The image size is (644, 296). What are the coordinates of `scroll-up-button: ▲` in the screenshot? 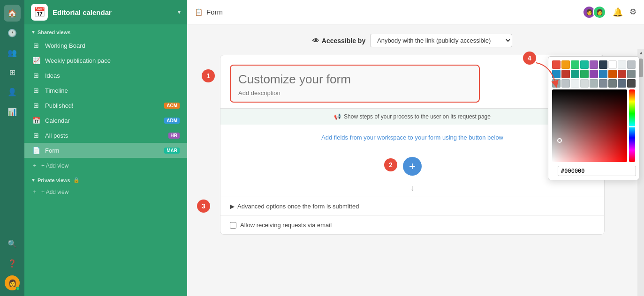 It's located at (641, 52).